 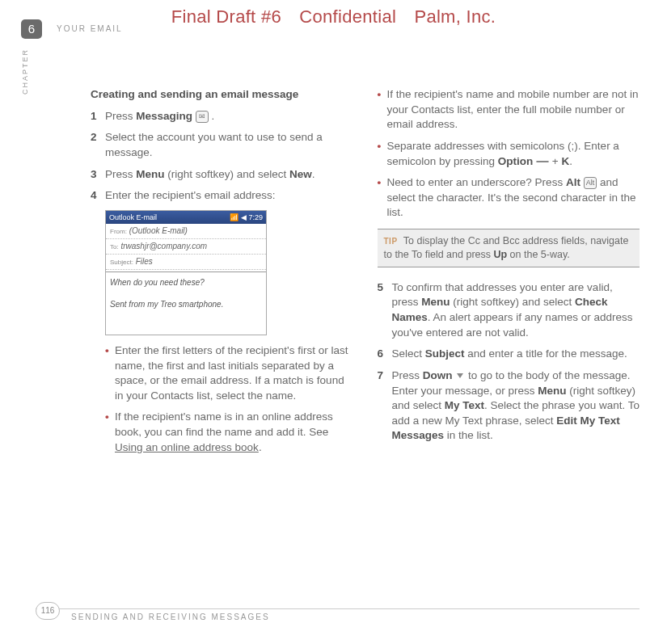 I want to click on bullet-item: Separate addresses with semicolons (;). …, so click(x=509, y=154).